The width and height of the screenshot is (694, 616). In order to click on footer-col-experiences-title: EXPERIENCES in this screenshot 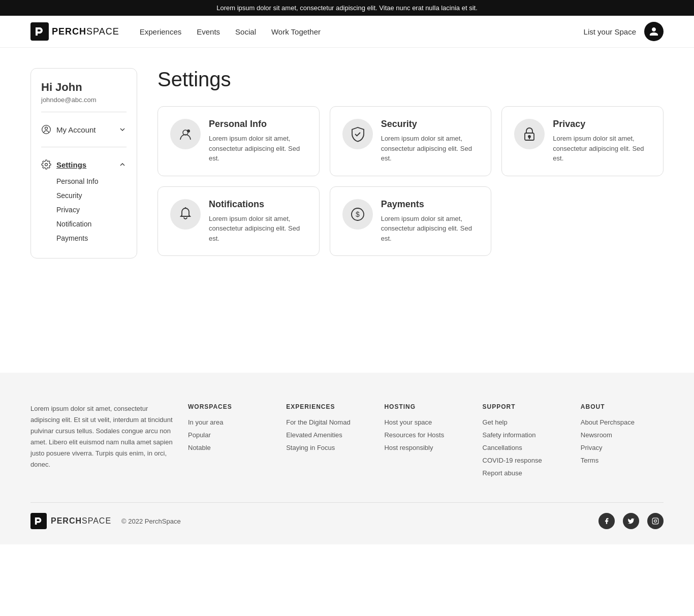, I will do `click(327, 407)`.